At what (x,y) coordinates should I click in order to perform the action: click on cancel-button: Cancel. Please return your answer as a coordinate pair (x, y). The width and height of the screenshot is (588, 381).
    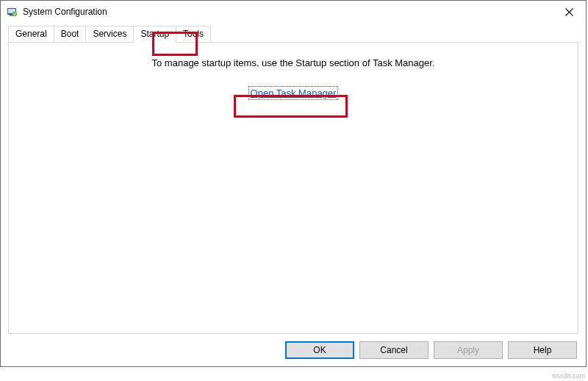
    Looking at the image, I should click on (394, 350).